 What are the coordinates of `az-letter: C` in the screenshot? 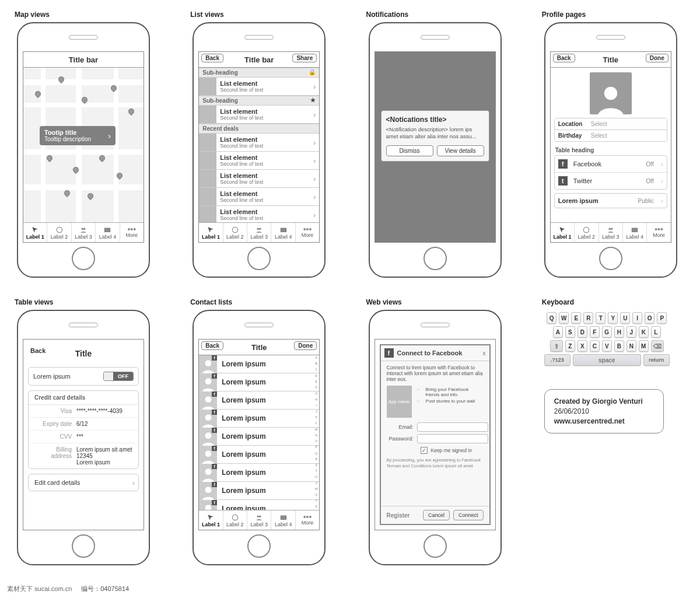 It's located at (316, 370).